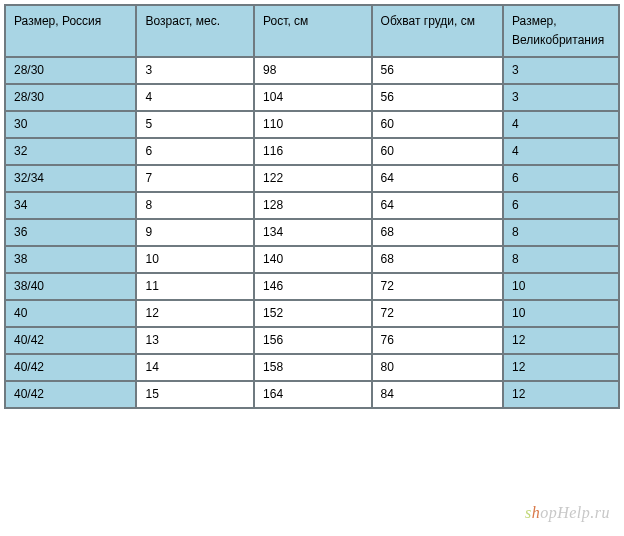 This screenshot has width=624, height=536. What do you see at coordinates (312, 260) in the screenshot?
I see `table-row: 3810140688` at bounding box center [312, 260].